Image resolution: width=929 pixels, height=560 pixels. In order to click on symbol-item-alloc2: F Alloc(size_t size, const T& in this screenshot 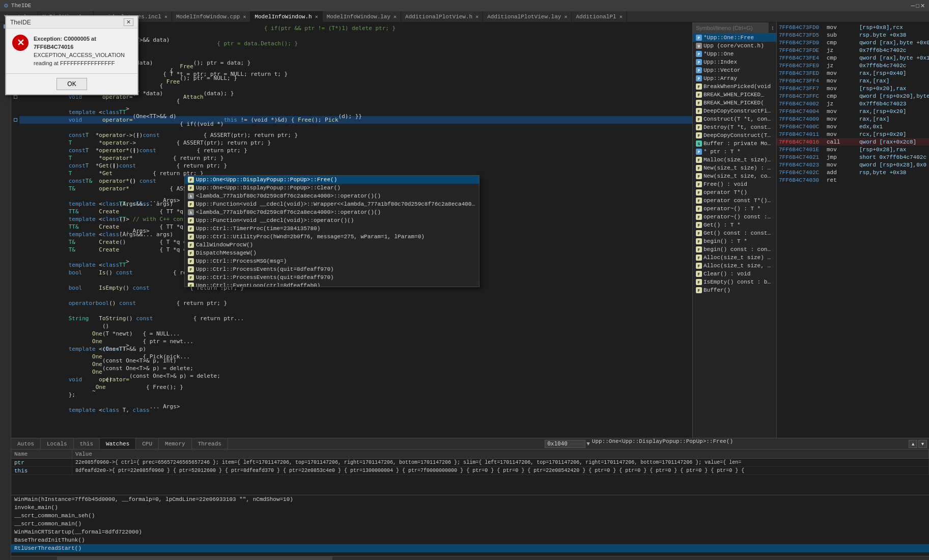, I will do `click(735, 266)`.